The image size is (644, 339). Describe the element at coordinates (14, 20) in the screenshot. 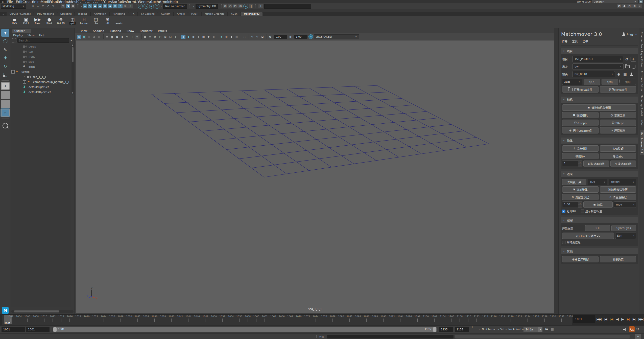

I see `shelf-button: ▬ MMV` at that location.